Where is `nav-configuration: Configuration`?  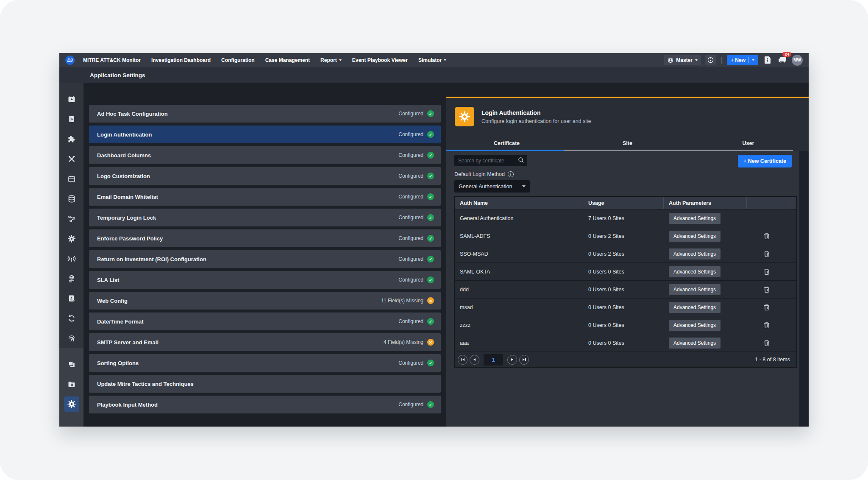
nav-configuration: Configuration is located at coordinates (238, 60).